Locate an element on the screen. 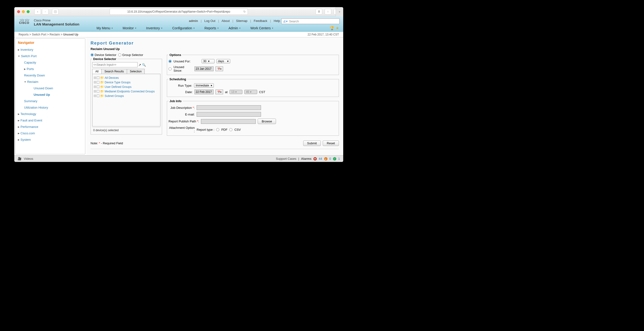 This screenshot has height=331, width=644. nav-system: ▶System is located at coordinates (50, 140).